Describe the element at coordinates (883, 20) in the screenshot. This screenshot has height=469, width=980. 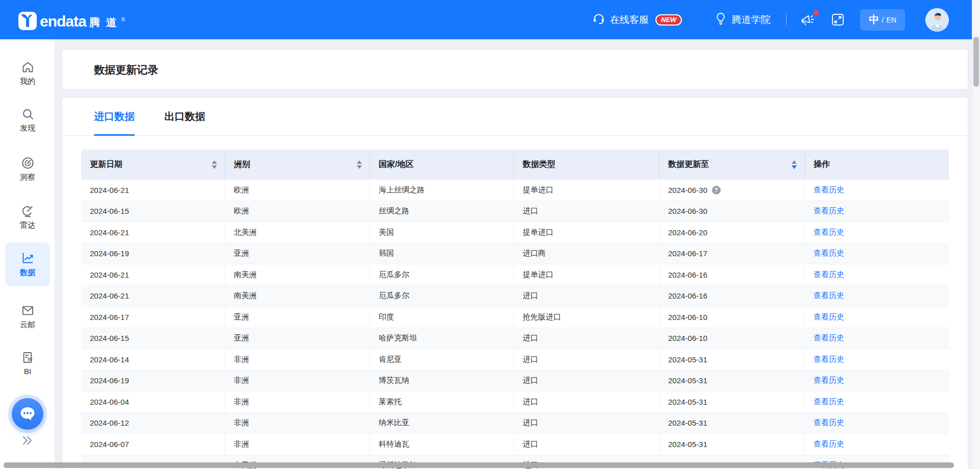
I see `language-toggle: 中 / EN` at that location.